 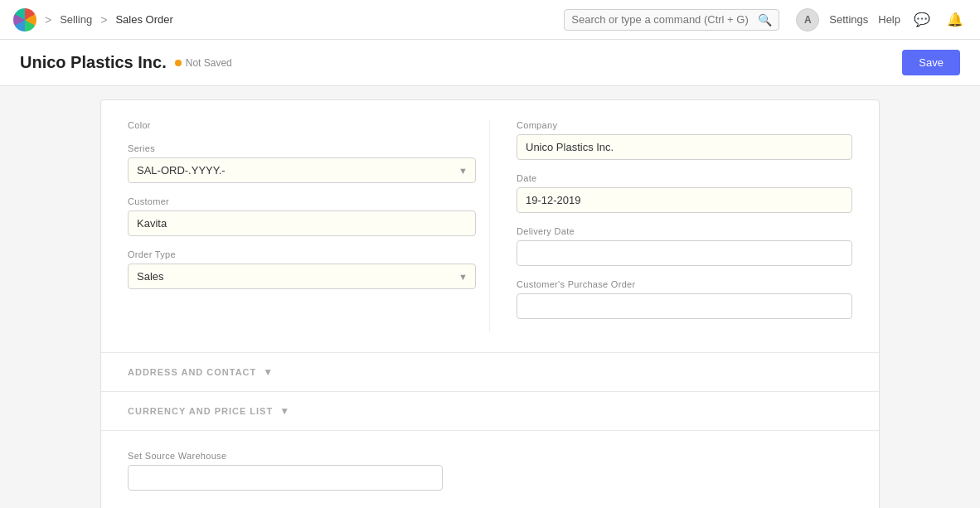 I want to click on purchase-order-input, so click(x=685, y=307).